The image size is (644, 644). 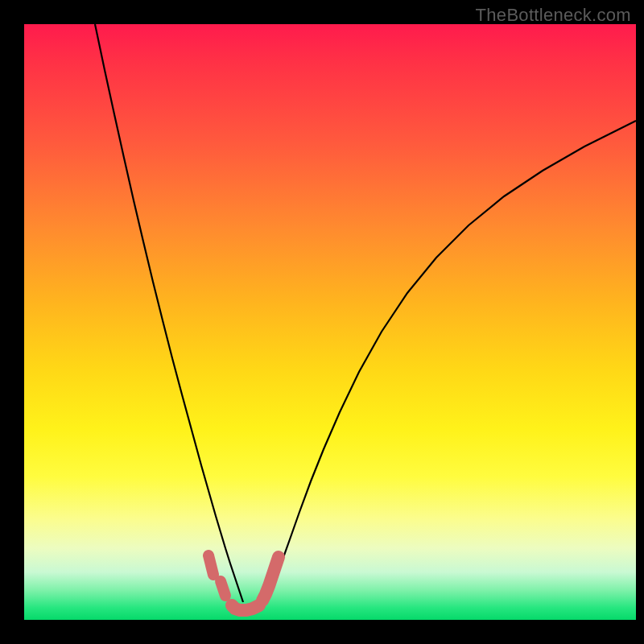 What do you see at coordinates (246, 608) in the screenshot?
I see `pink-bottom-run` at bounding box center [246, 608].